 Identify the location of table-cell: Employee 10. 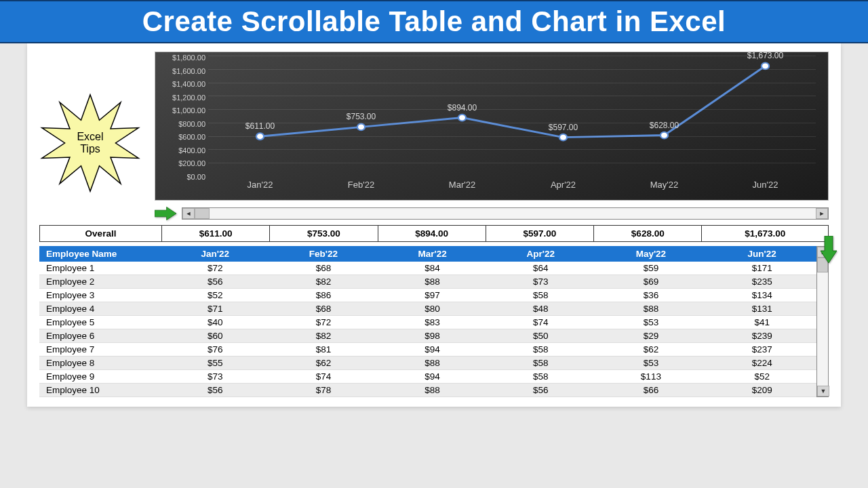
(100, 390).